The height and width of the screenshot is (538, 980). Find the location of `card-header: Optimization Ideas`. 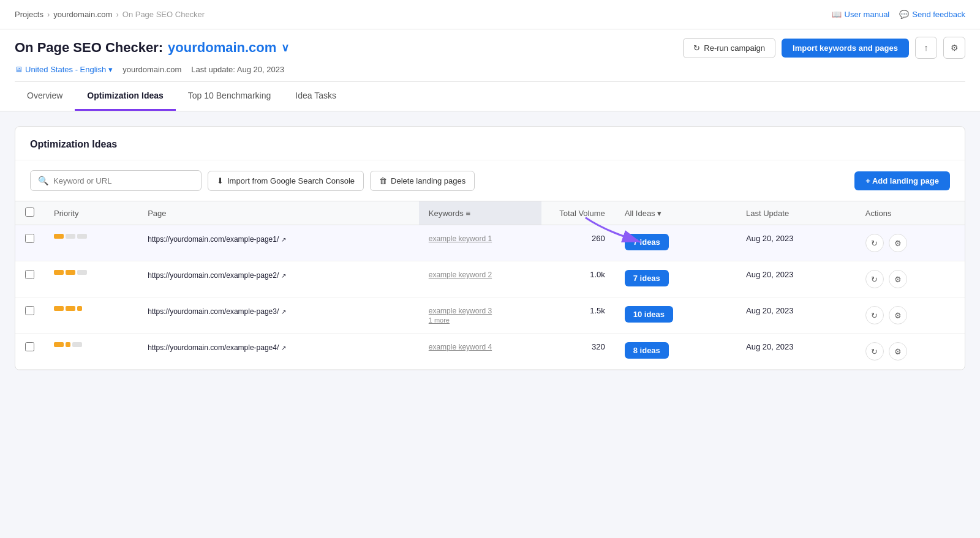

card-header: Optimization Ideas is located at coordinates (490, 143).